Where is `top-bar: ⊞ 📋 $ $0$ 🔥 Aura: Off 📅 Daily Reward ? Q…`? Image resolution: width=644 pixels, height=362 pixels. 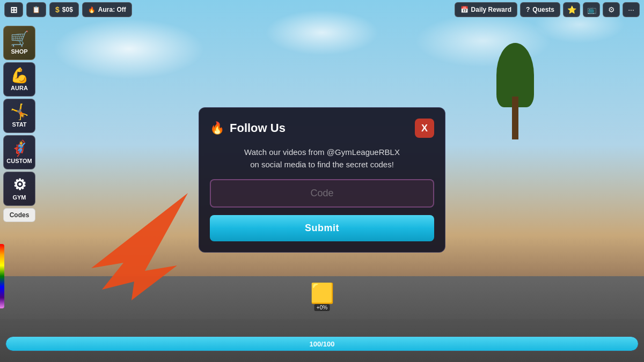
top-bar: ⊞ 📋 $ $0$ 🔥 Aura: Off 📅 Daily Reward ? Q… is located at coordinates (322, 10).